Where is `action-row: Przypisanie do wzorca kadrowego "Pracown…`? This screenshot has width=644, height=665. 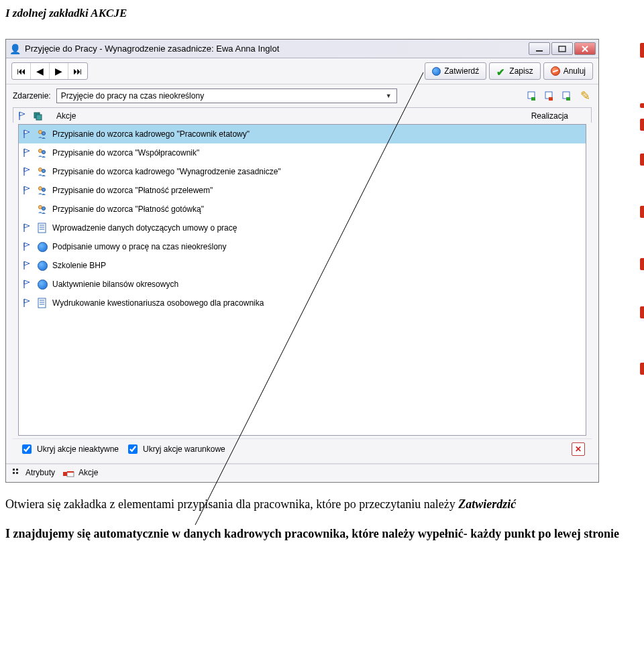 action-row: Przypisanie do wzorca kadrowego "Pracown… is located at coordinates (302, 134).